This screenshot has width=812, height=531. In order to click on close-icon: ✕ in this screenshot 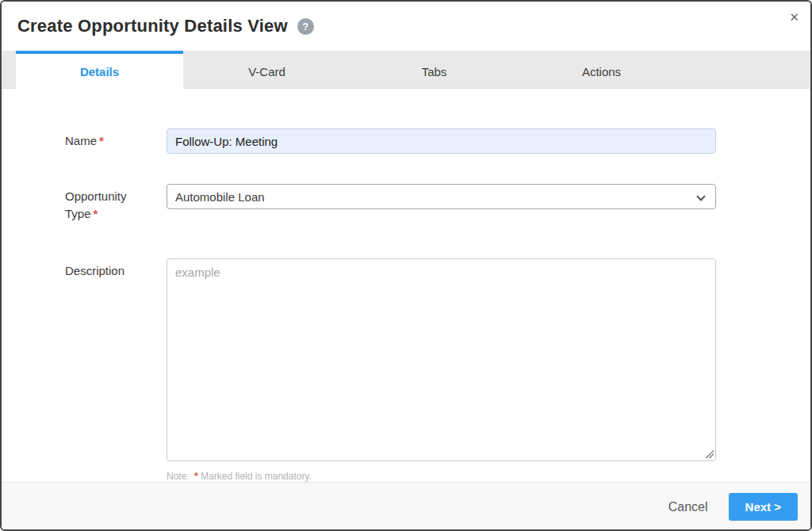, I will do `click(795, 17)`.